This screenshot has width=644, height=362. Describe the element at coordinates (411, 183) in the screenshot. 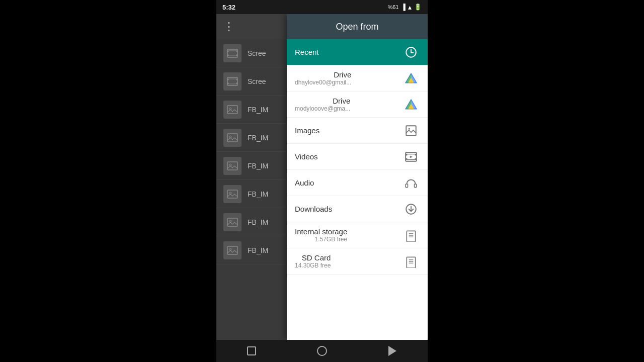

I see `headphone-icon` at that location.